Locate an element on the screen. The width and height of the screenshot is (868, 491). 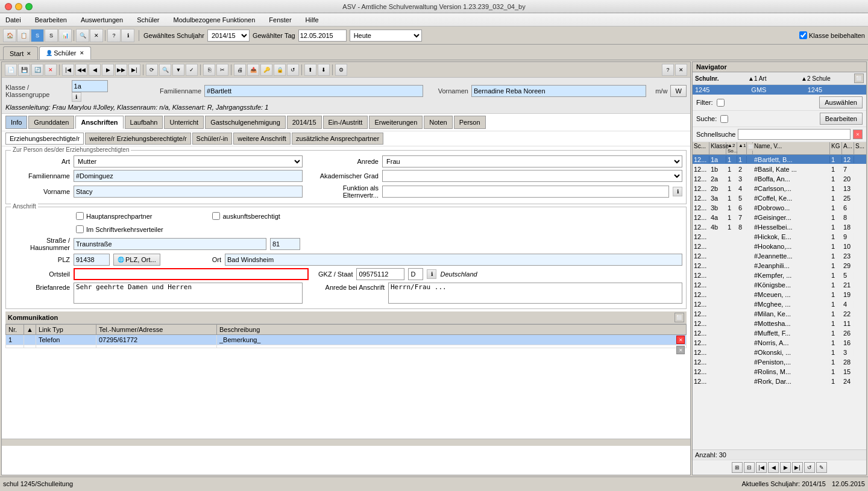
nav-btn-prev: ◀ is located at coordinates (773, 468).